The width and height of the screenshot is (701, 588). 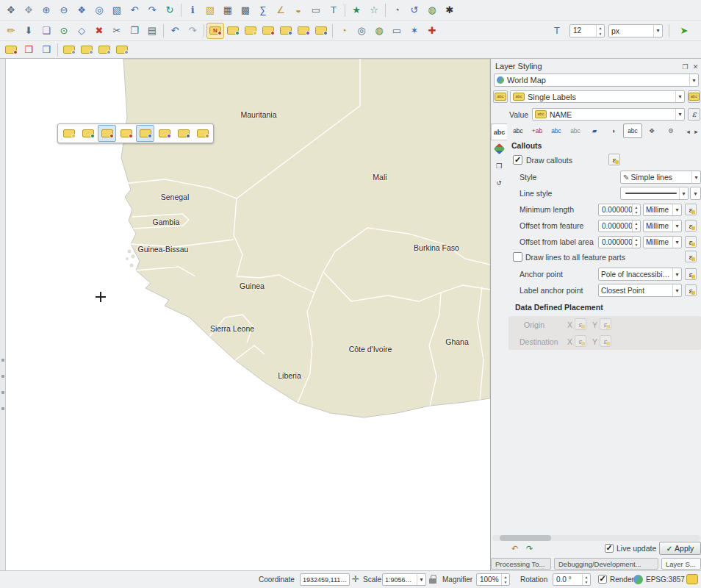 What do you see at coordinates (517, 257) in the screenshot?
I see `draw-lines-all-parts-checkbox` at bounding box center [517, 257].